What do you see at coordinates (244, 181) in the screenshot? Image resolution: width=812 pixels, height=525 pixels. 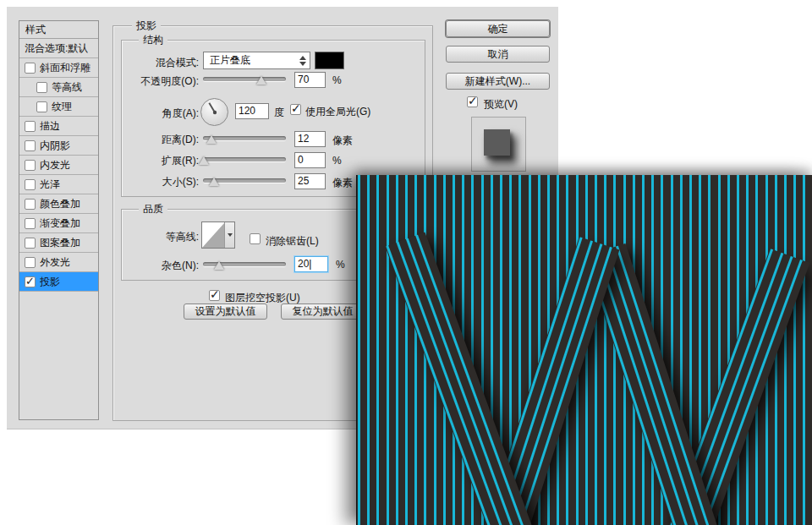 I see `size-slider` at bounding box center [244, 181].